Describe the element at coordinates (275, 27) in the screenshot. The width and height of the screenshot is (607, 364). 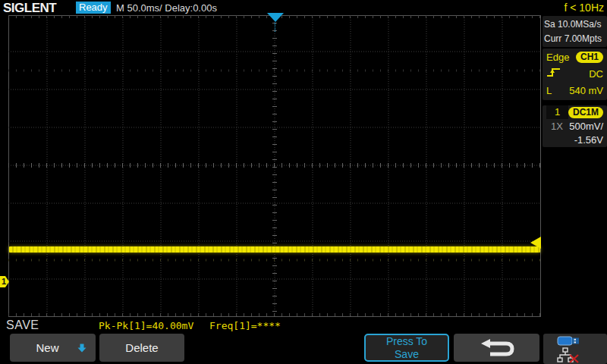
I see `trigger-position-line` at that location.